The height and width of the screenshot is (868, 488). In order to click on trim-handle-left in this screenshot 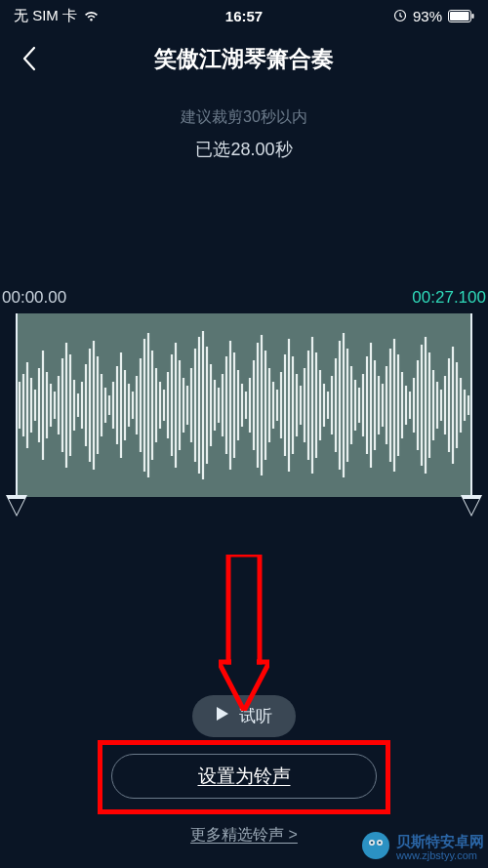, I will do `click(17, 405)`.